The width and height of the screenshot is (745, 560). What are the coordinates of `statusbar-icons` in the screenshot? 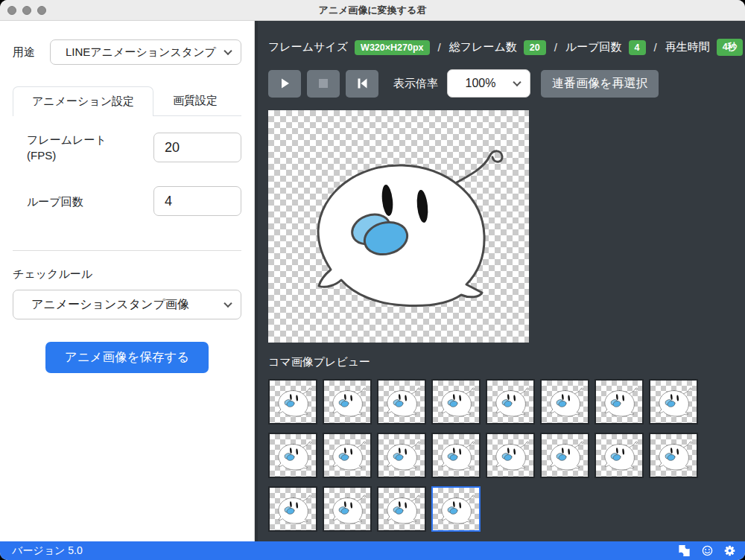 It's located at (706, 551).